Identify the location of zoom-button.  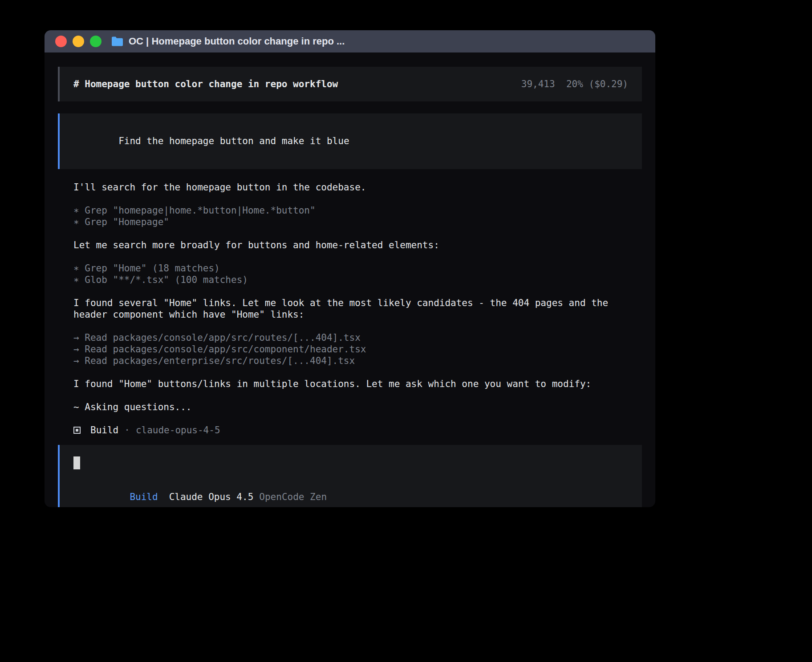
(96, 41).